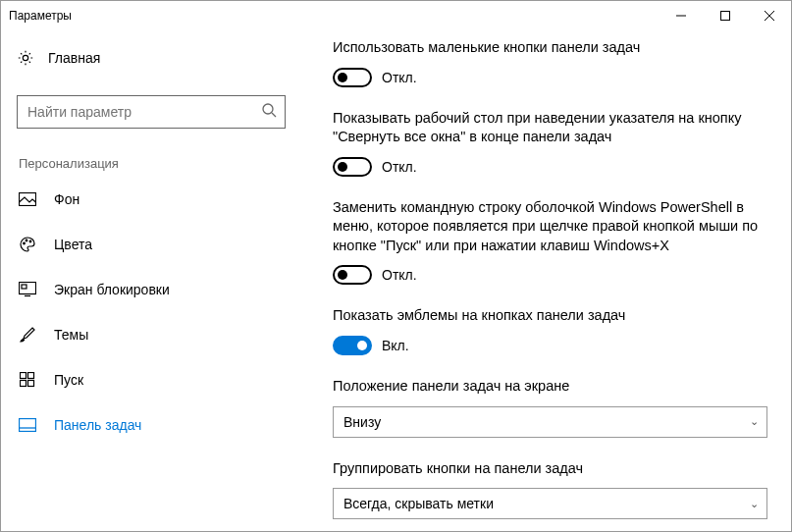 Image resolution: width=792 pixels, height=532 pixels. Describe the element at coordinates (69, 380) in the screenshot. I see `sidebar-item-label: Пуск` at that location.